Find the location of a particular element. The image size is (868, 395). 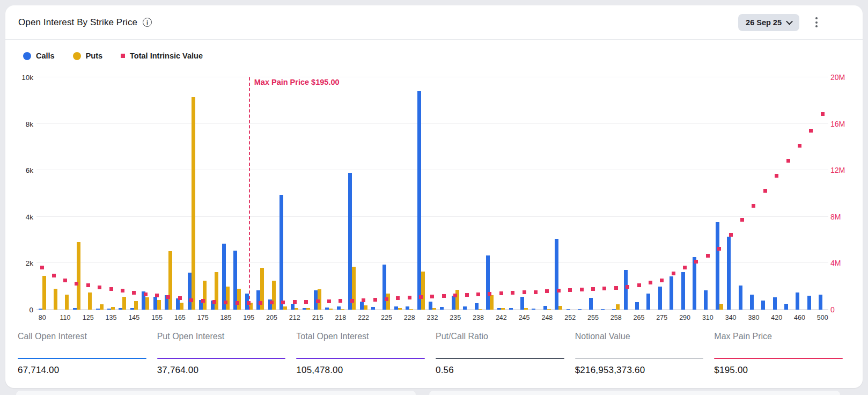

bar-group: 245 is located at coordinates (524, 193).